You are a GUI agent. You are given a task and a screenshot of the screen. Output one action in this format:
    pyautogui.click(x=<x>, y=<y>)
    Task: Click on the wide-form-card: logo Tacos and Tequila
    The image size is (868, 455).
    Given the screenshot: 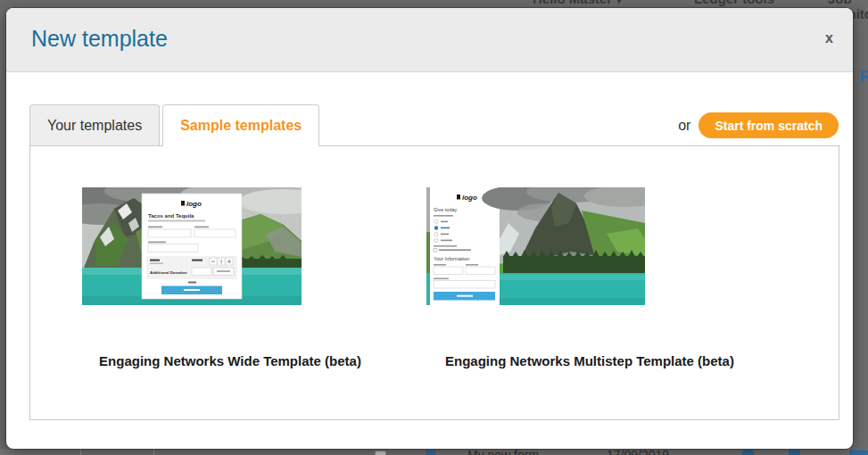 What is the action you would take?
    pyautogui.click(x=192, y=246)
    